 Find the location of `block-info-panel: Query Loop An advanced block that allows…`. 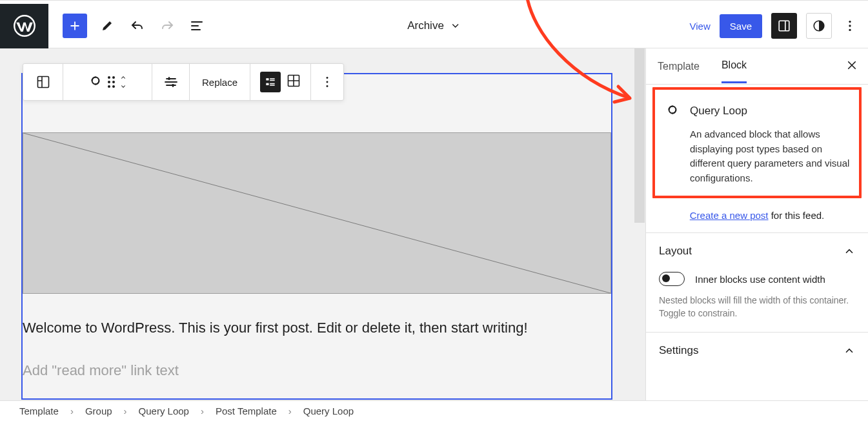

block-info-panel: Query Loop An advanced block that allows… is located at coordinates (757, 143).